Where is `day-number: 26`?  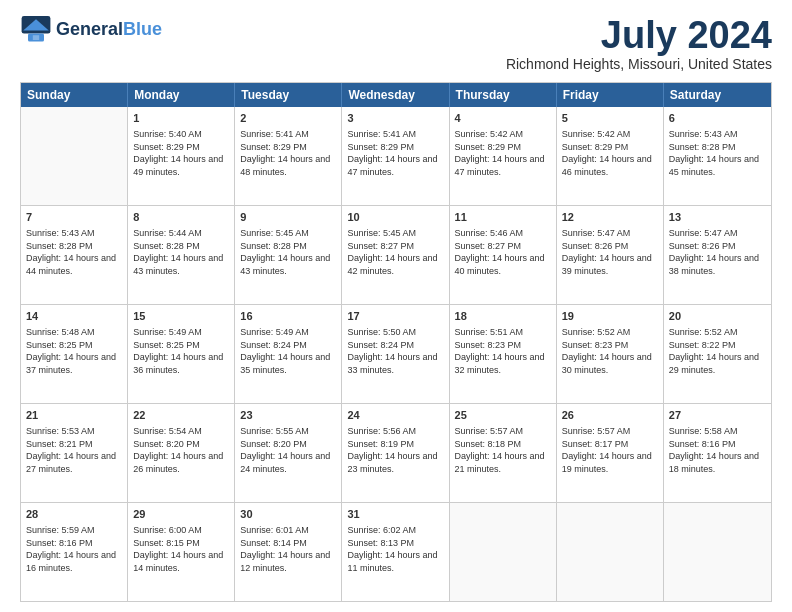 day-number: 26 is located at coordinates (610, 416).